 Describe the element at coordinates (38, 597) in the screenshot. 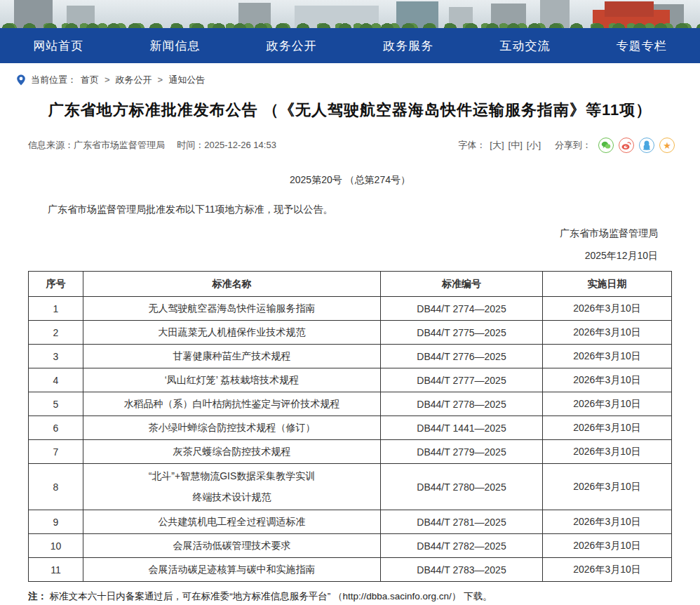

I see `footnote-label: 注：` at that location.